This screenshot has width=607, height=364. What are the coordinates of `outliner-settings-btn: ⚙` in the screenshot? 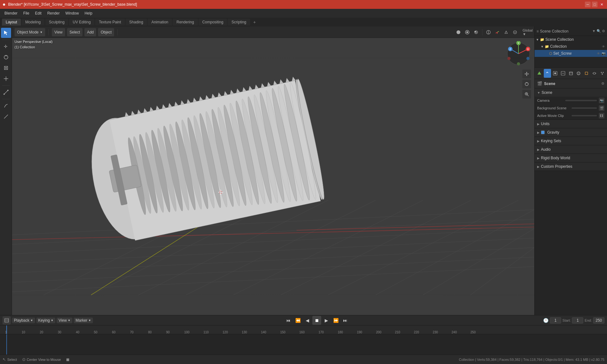 It's located at (604, 31).